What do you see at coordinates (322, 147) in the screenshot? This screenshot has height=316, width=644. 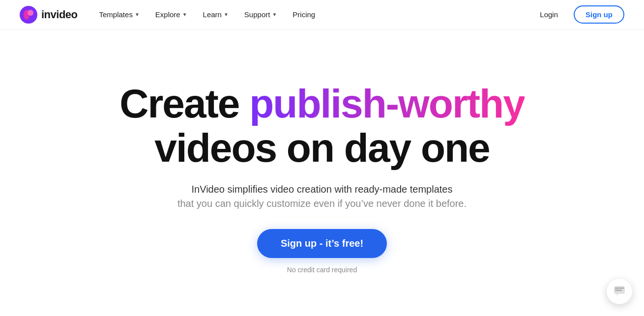 I see `hero-title-suffix: videos on day one` at bounding box center [322, 147].